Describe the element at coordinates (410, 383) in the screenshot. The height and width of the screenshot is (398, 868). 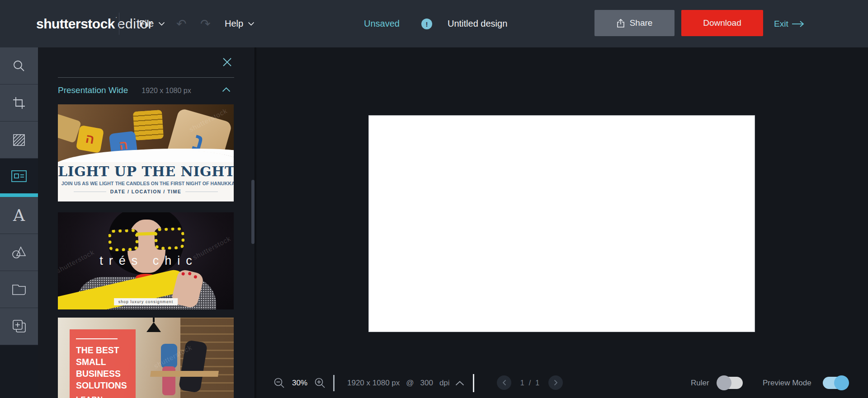
I see `at-symbol: @` at that location.